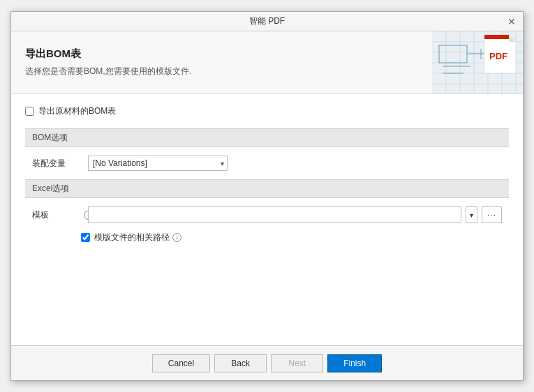  What do you see at coordinates (158, 163) in the screenshot?
I see `assembly-select: [No Variations]` at bounding box center [158, 163].